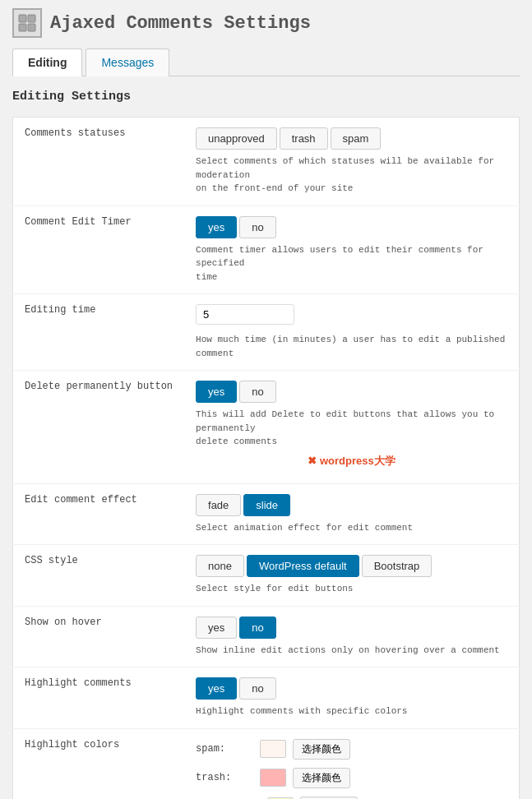  What do you see at coordinates (99, 250) in the screenshot?
I see `label-comment-edit-timer: Comment Edit Timer` at bounding box center [99, 250].